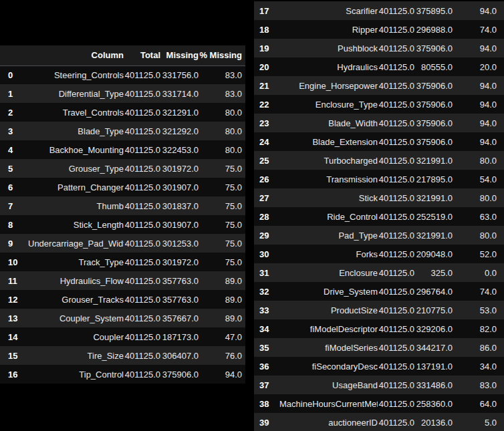 Image resolution: width=504 pixels, height=431 pixels. What do you see at coordinates (123, 374) in the screenshot?
I see `table-row: 16Tip_Control401125.0375906.094.0` at bounding box center [123, 374].